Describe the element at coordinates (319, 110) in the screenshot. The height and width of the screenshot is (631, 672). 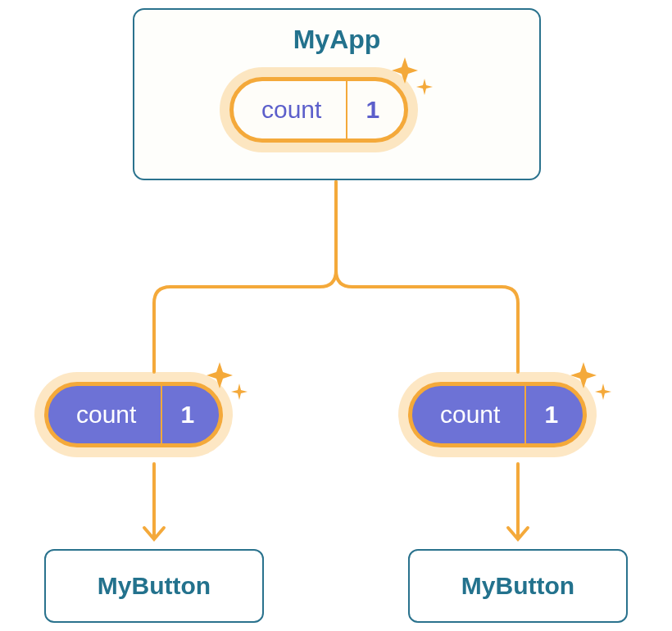
I see `parent-state-pill: count 1` at that location.